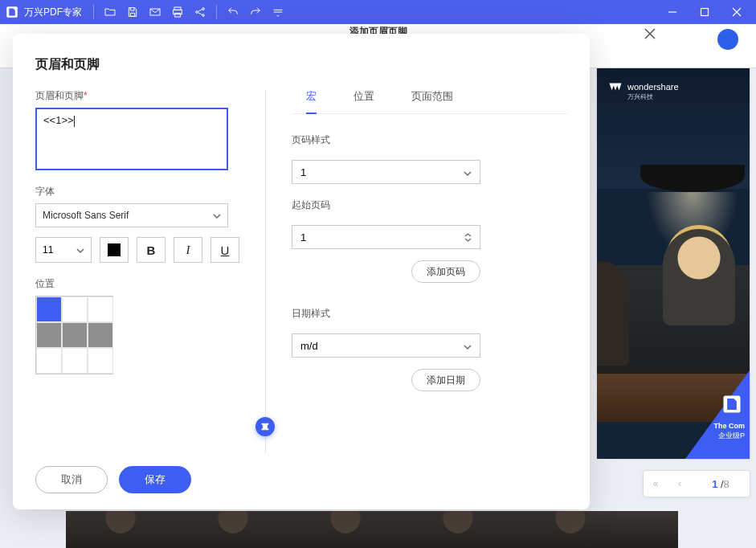  Describe the element at coordinates (697, 484) in the screenshot. I see `page-navigator: « ‹ 1 /8` at that location.